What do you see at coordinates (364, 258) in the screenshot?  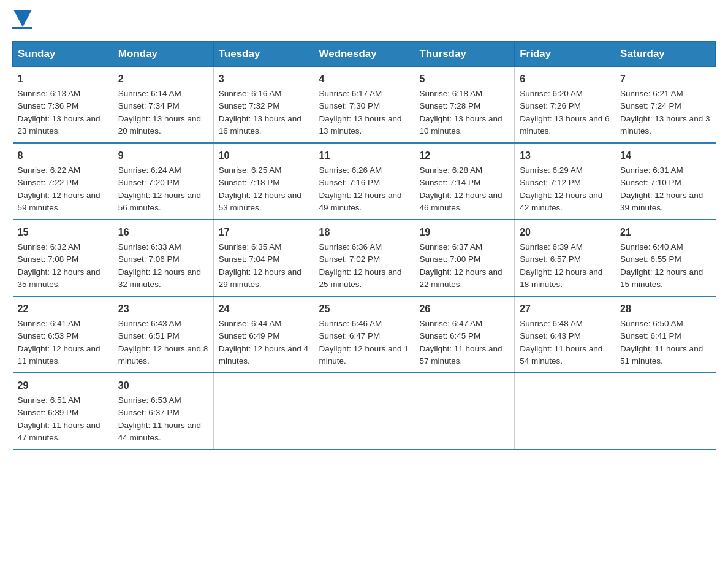 I see `calendar-cell: 18Sunrise: 6:36 AMSunset: 7:02 PMDayligh…` at bounding box center [364, 258].